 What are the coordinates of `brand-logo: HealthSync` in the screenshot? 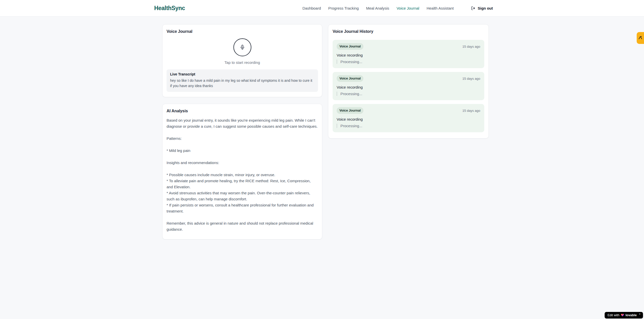 It's located at (170, 8).